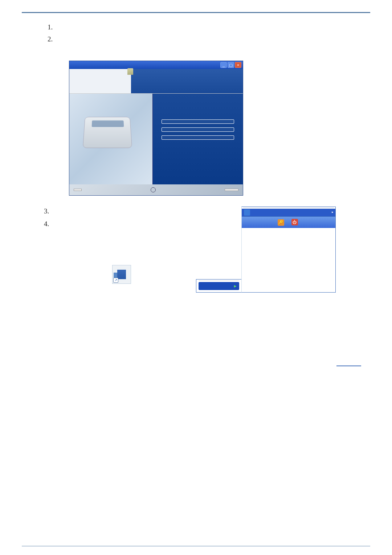  I want to click on submenu-arrow-icon: ▸, so click(332, 212).